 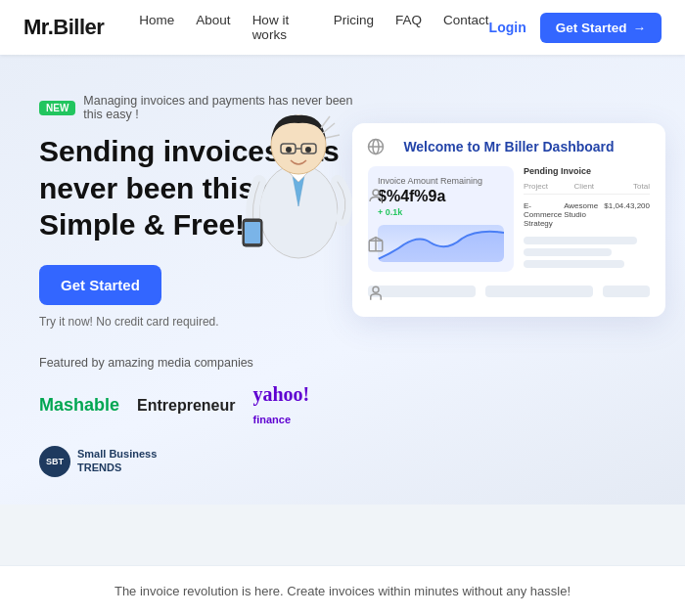 What do you see at coordinates (282, 27) in the screenshot?
I see `nav-how-it-works: How it works` at bounding box center [282, 27].